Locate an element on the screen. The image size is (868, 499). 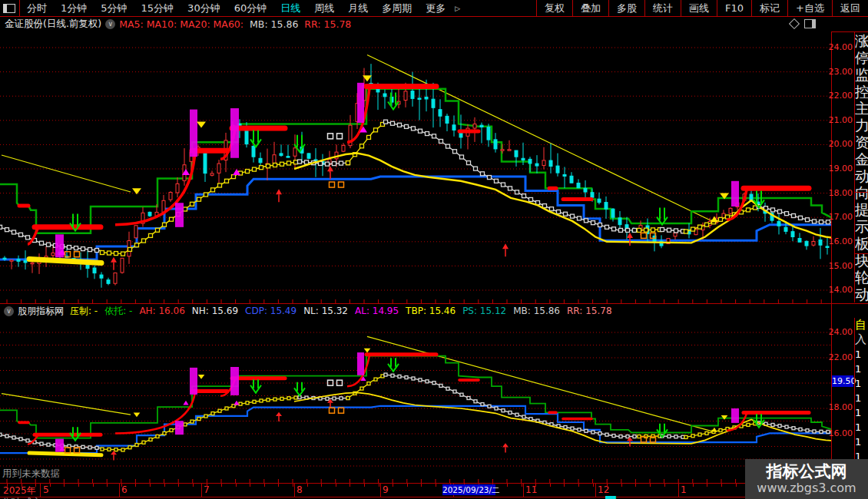
axis-tick-label: 15.00 is located at coordinates (841, 266).